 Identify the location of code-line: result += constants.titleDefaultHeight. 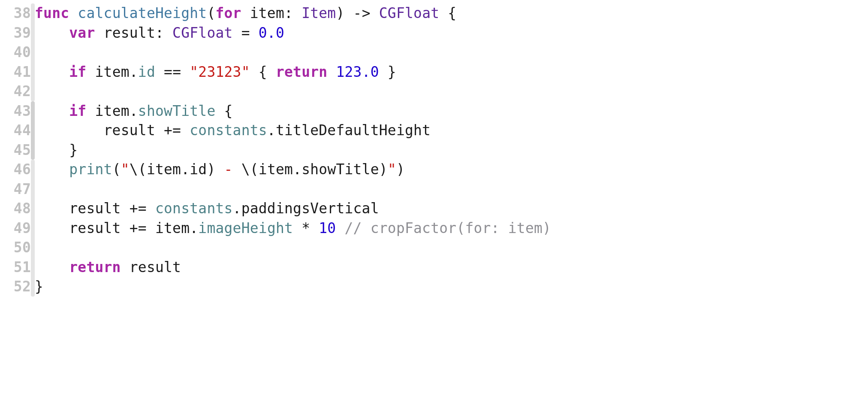
(293, 130).